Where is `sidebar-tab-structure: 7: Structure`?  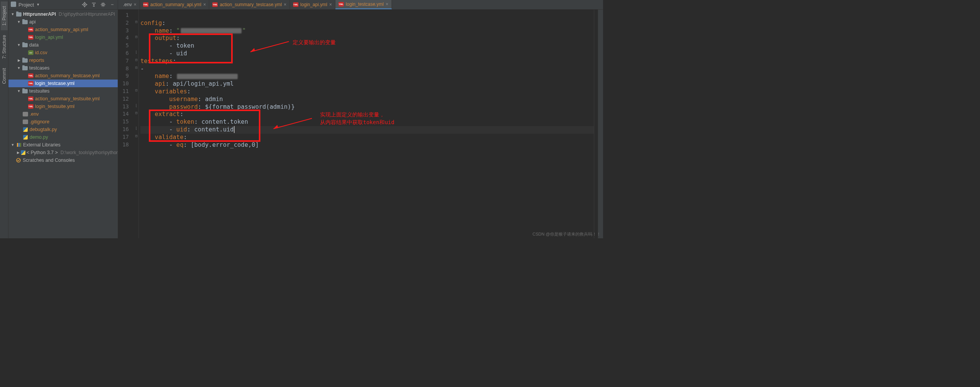
sidebar-tab-structure: 7: Structure is located at coordinates (4, 47).